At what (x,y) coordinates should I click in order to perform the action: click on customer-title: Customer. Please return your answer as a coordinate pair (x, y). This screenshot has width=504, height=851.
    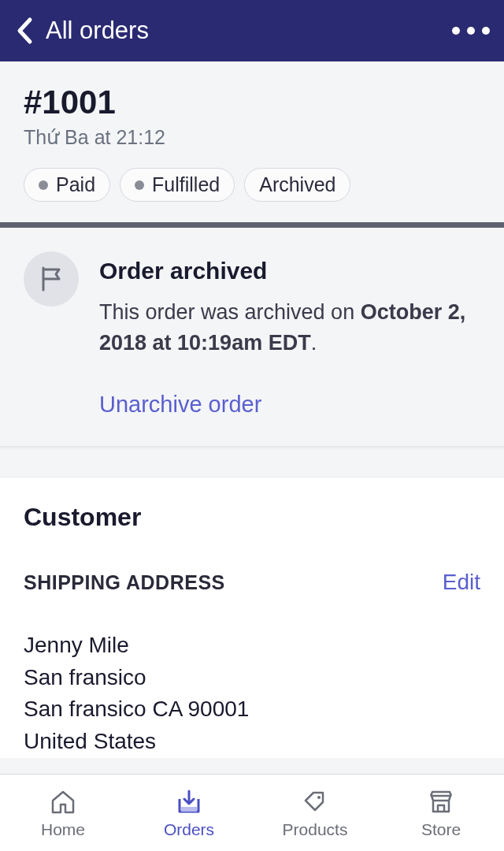
    Looking at the image, I should click on (252, 517).